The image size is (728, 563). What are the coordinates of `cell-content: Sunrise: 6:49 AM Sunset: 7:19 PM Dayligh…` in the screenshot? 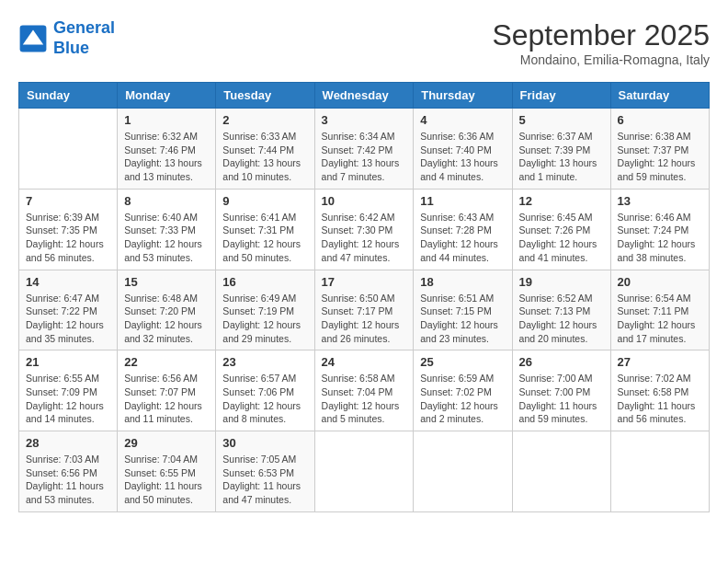 It's located at (265, 318).